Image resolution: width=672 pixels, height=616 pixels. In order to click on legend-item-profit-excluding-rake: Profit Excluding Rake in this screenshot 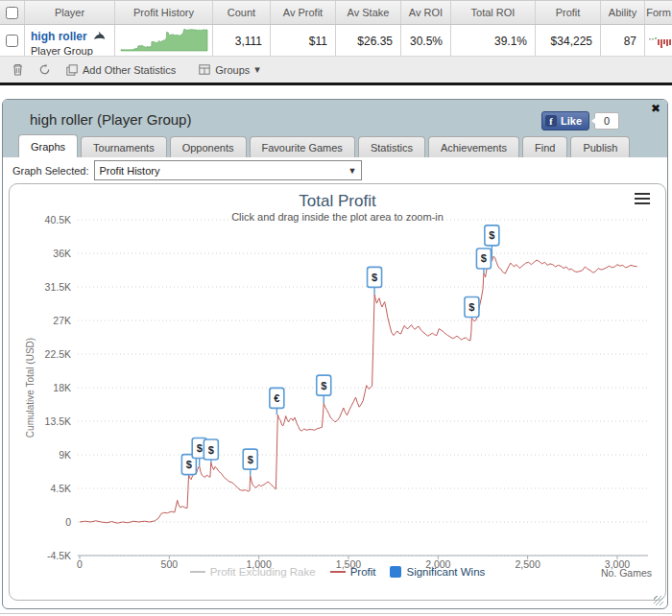, I will do `click(253, 572)`.